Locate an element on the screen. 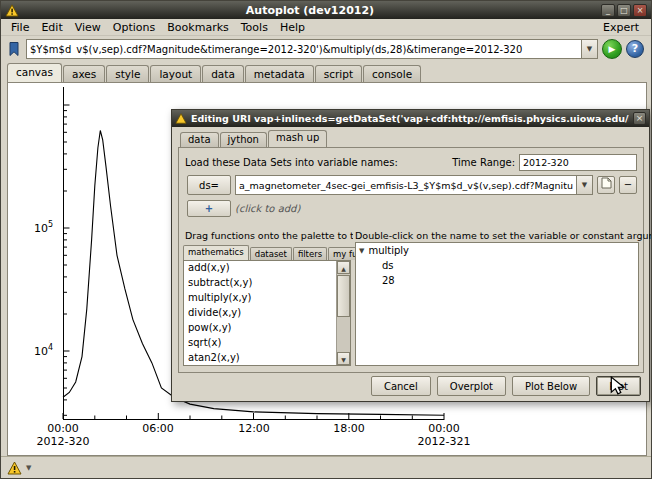  remove-dataset-icon: − is located at coordinates (628, 185).